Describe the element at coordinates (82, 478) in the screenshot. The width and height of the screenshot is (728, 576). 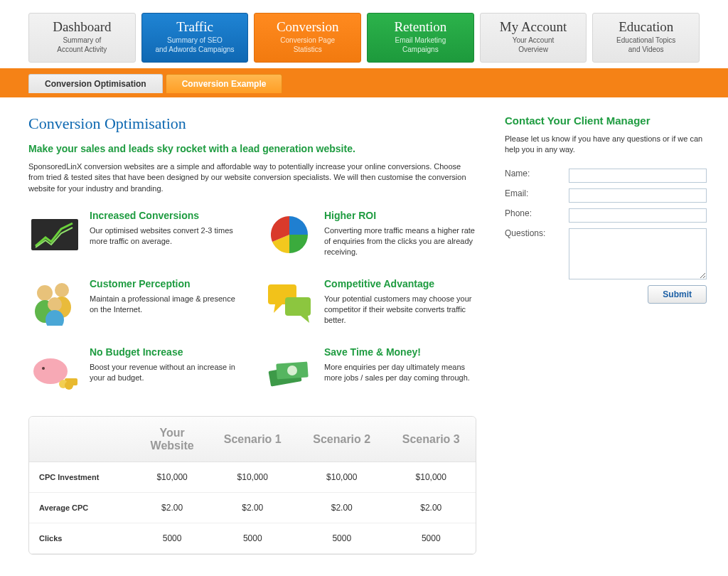
I see `row-label: CPC Investment` at that location.